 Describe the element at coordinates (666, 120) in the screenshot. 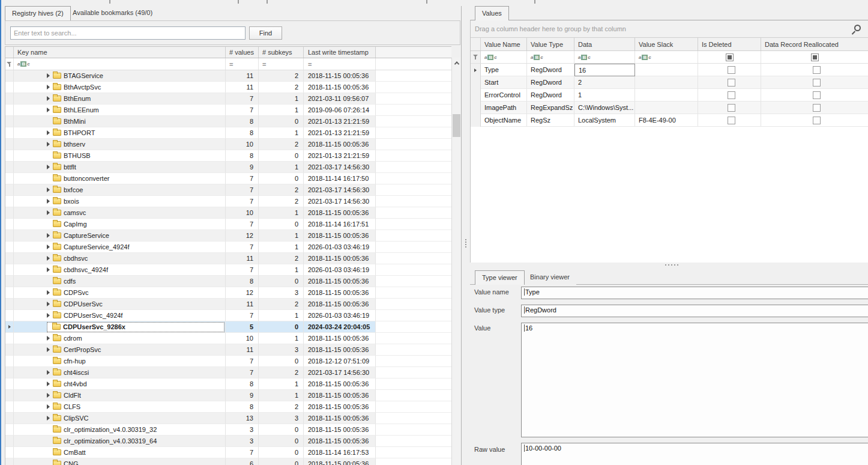

I see `value-slack-cell: F8-4E-49-00` at that location.